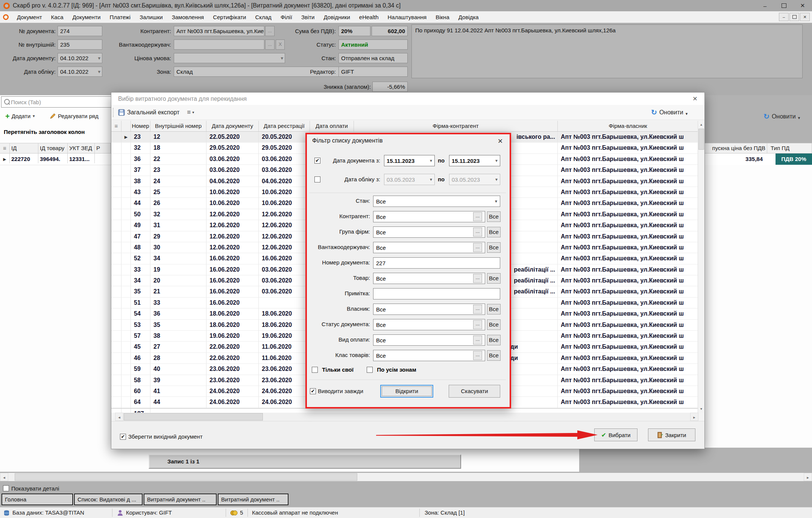 The height and width of the screenshot is (518, 812). I want to click on export-button: Загальний експорт, so click(153, 112).